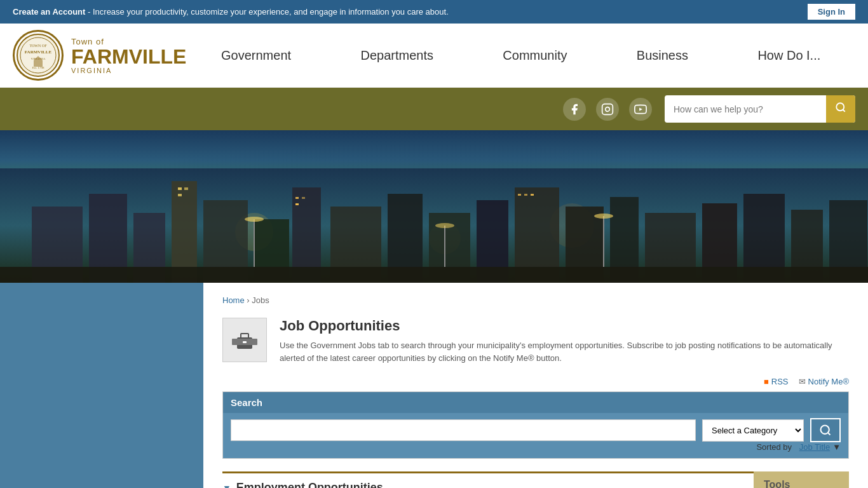  Describe the element at coordinates (99, 55) in the screenshot. I see `site-logo: TOWN OF FARMVILLE VIRGINIA Est. 1798 Tow…` at that location.